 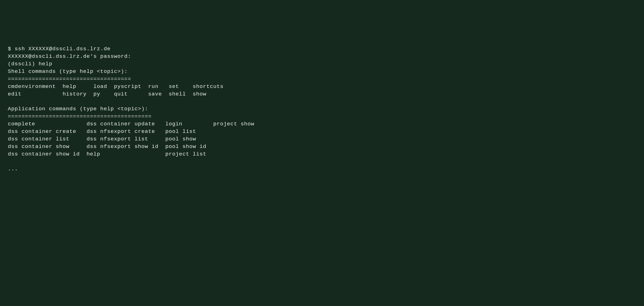 What do you see at coordinates (13, 169) in the screenshot?
I see `terminal-line: ...` at bounding box center [13, 169].